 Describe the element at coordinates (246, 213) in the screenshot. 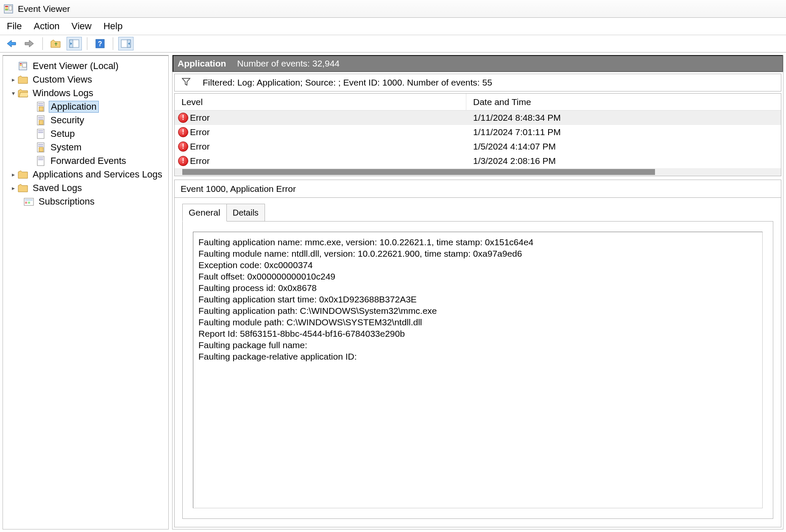

I see `tab-details: Details` at that location.